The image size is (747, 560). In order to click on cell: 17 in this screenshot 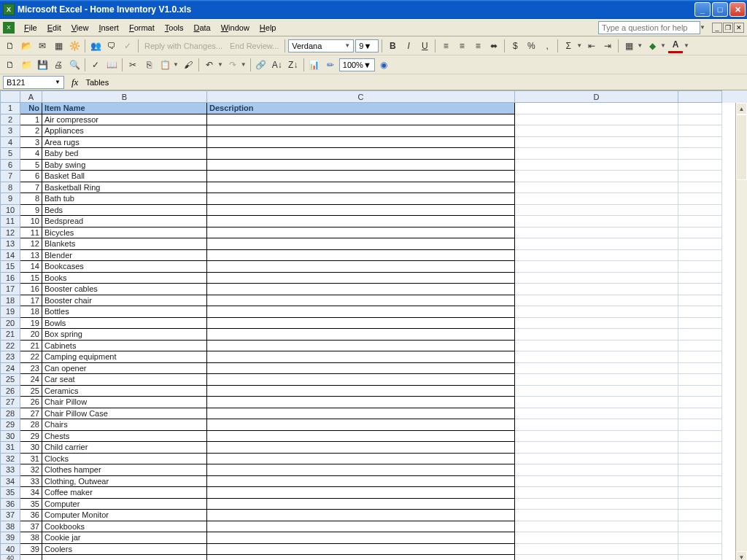, I will do `click(31, 301)`.